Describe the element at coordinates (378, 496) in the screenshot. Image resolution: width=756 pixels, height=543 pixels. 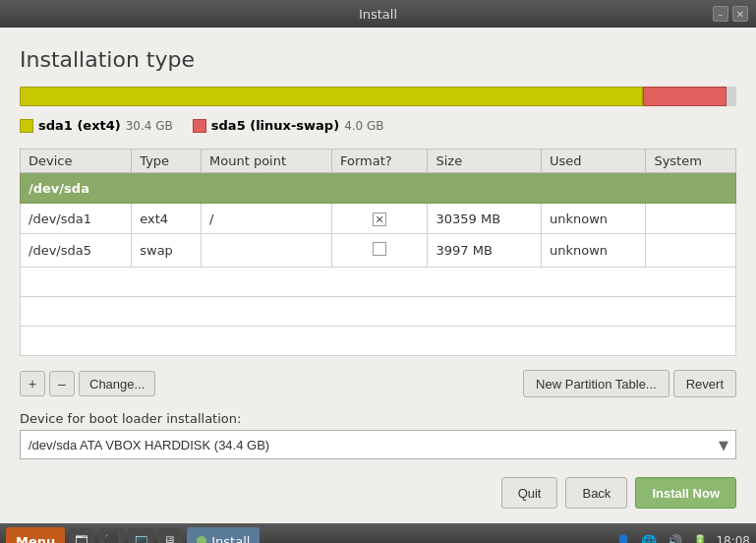
I see `action-buttons: Quit Back Install Now` at that location.